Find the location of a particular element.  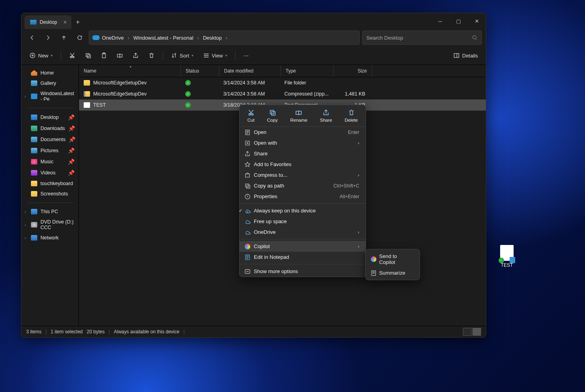

ctx-show-more: Show more options is located at coordinates (303, 271).